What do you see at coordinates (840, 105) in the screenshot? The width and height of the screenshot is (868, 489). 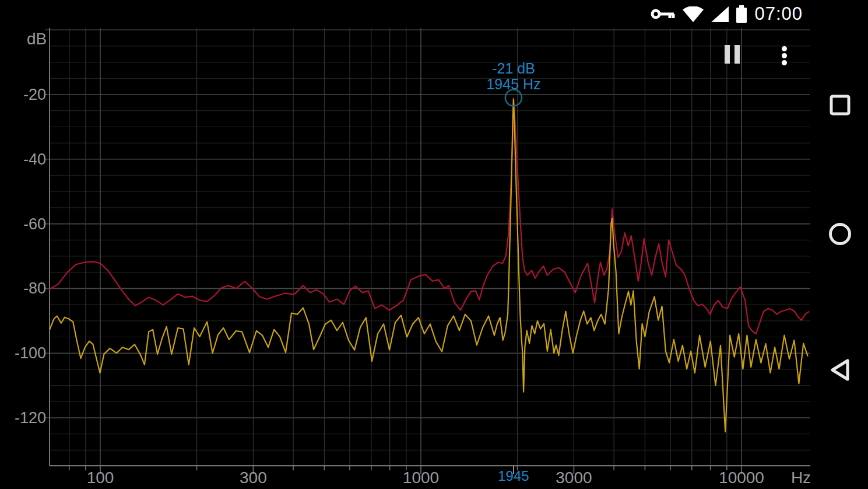 I see `recents-button` at bounding box center [840, 105].